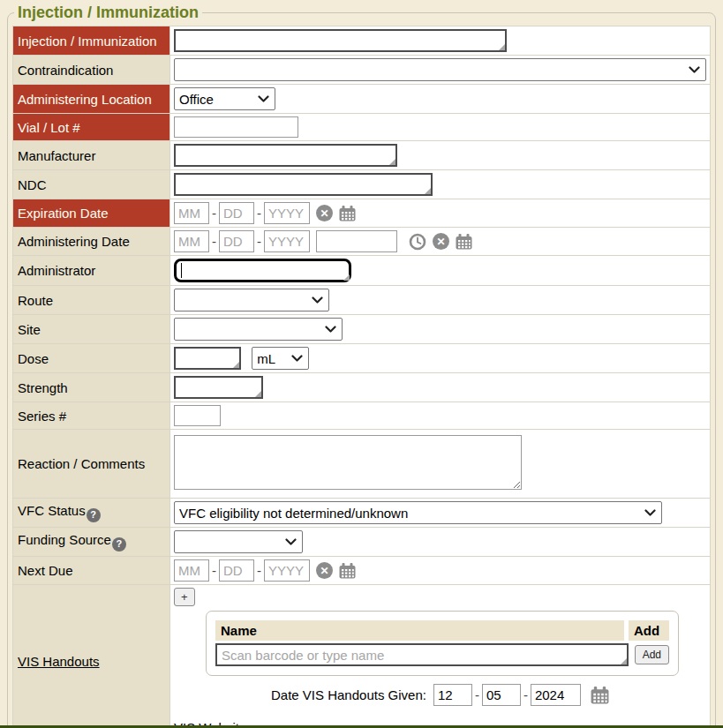 The height and width of the screenshot is (728, 723). I want to click on next-due-month-input, so click(192, 570).